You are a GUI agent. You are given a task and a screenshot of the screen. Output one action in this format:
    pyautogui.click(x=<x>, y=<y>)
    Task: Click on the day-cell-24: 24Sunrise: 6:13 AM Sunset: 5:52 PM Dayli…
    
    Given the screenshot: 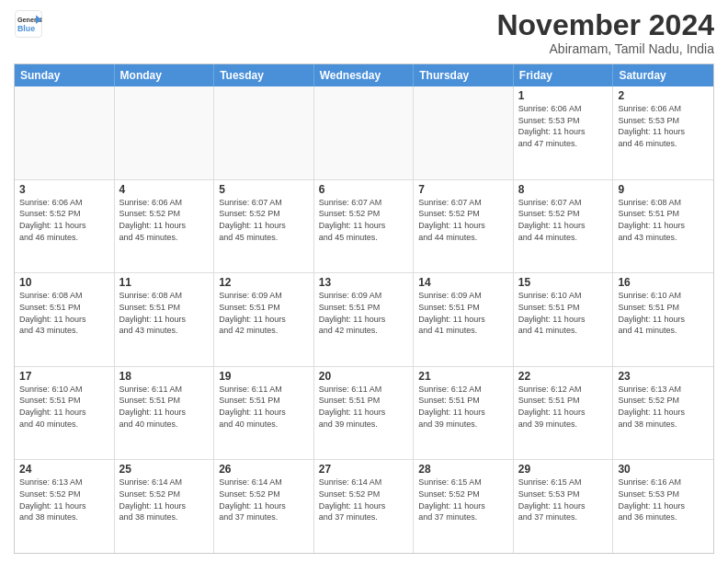 What is the action you would take?
    pyautogui.click(x=64, y=506)
    